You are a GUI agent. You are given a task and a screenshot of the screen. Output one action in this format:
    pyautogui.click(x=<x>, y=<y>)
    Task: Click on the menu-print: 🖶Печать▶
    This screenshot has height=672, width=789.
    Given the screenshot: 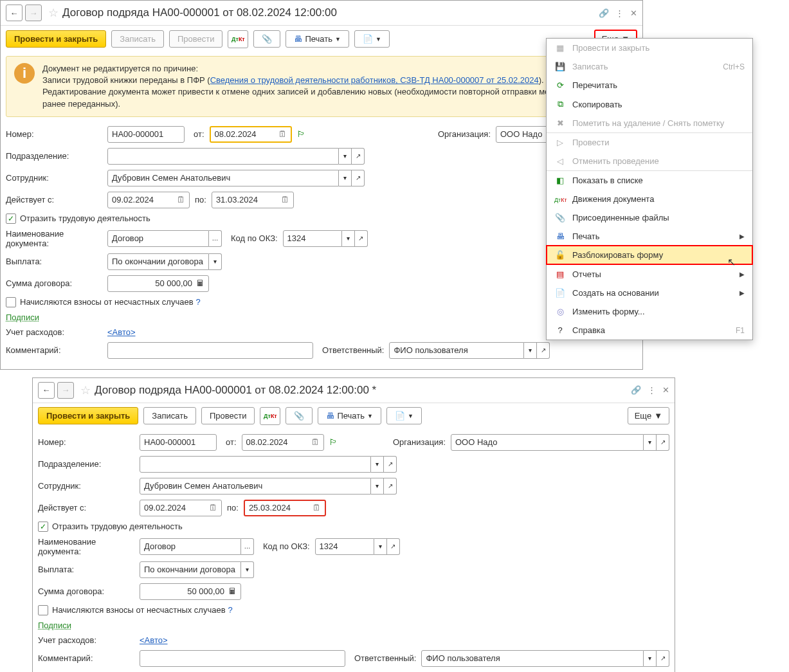 What is the action you would take?
    pyautogui.click(x=649, y=237)
    